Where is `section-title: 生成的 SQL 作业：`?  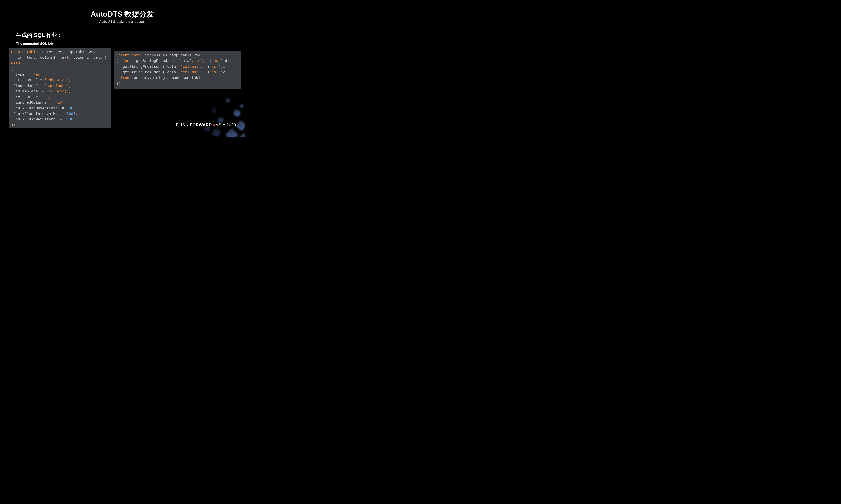
section-title: 生成的 SQL 作业： is located at coordinates (39, 35).